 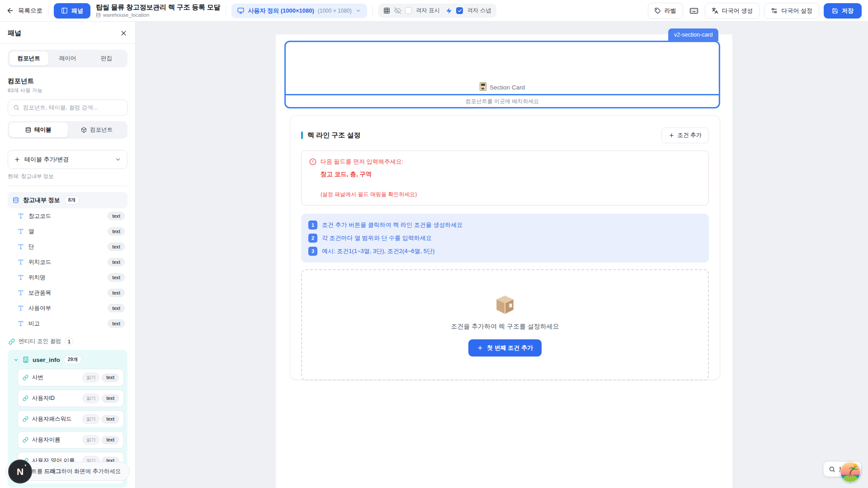 What do you see at coordinates (387, 11) in the screenshot?
I see `grid-icon` at bounding box center [387, 11].